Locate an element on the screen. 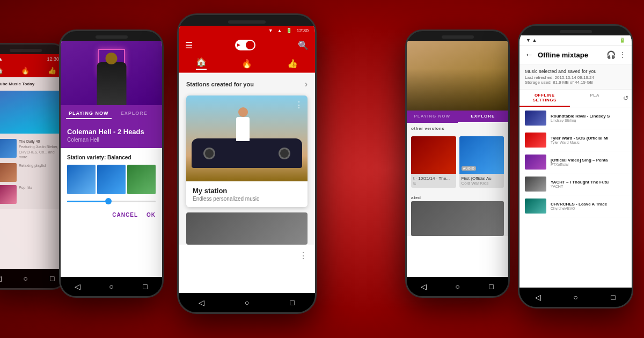 This screenshot has height=338, width=644. video-artist-1: E is located at coordinates (434, 183).